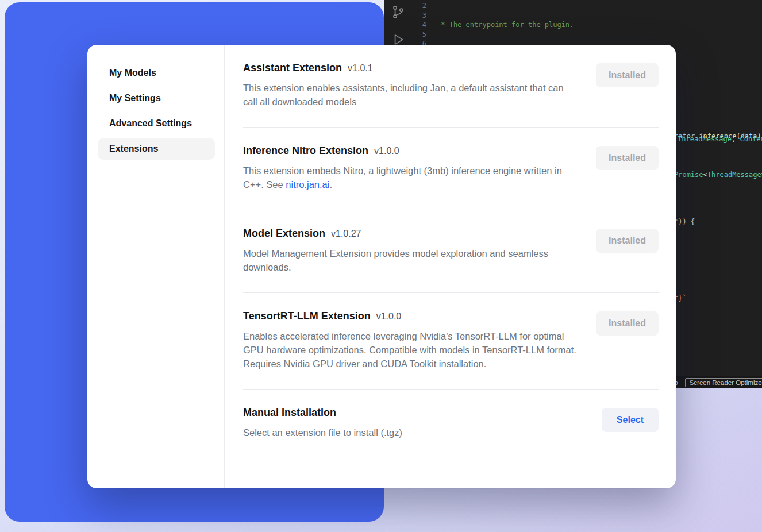 The width and height of the screenshot is (762, 532). What do you see at coordinates (451, 169) in the screenshot?
I see `extension-row: Inference Nitro Extensionv1.0.0 This ext…` at bounding box center [451, 169].